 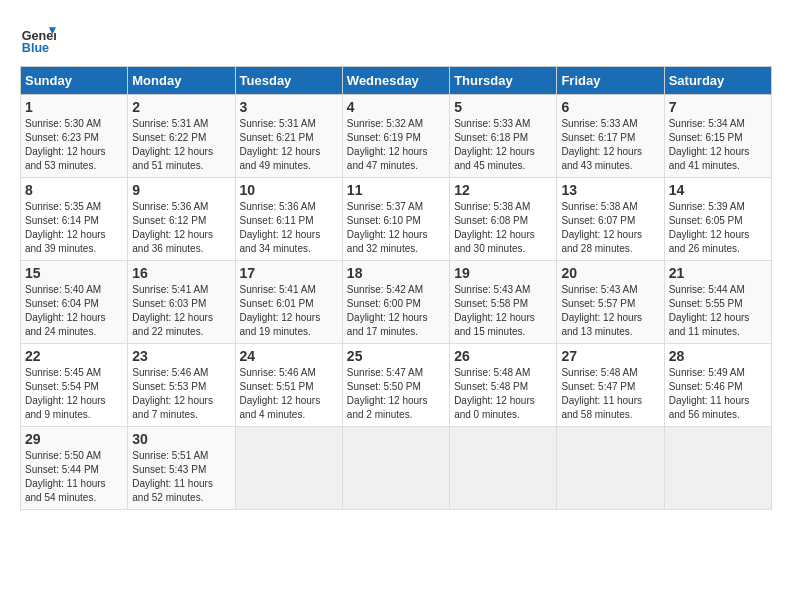 What do you see at coordinates (181, 107) in the screenshot?
I see `day-number: 2` at bounding box center [181, 107].